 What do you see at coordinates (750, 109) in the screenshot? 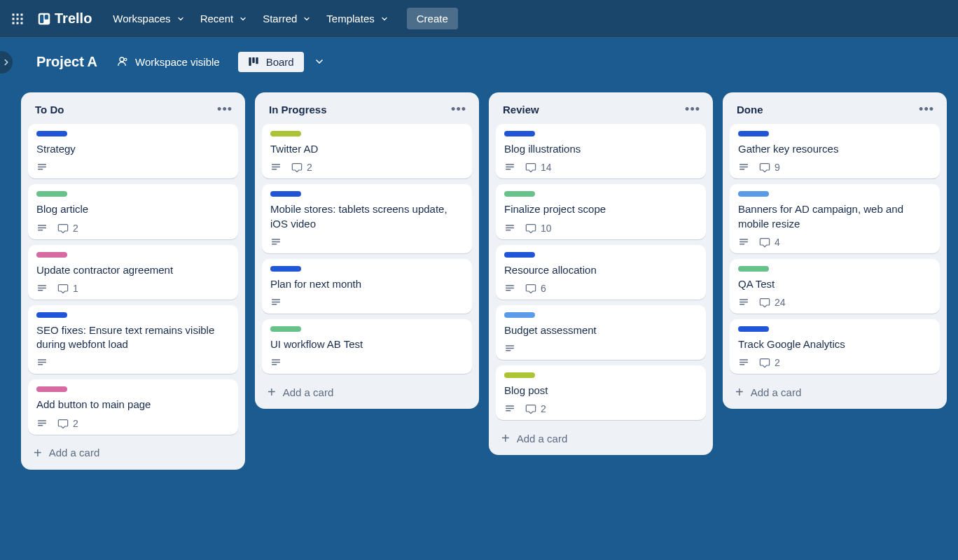
I see `list-title: Done` at bounding box center [750, 109].